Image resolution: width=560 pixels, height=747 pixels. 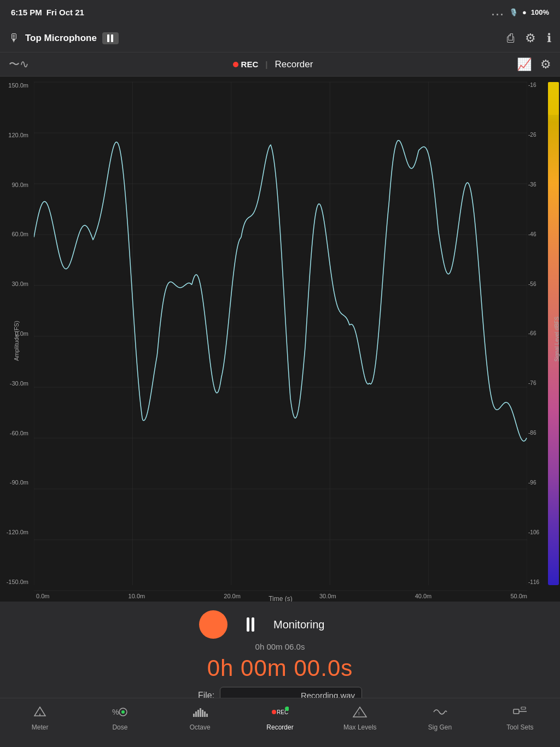 What do you see at coordinates (232, 596) in the screenshot?
I see `x-label-20: 20.0m` at bounding box center [232, 596].